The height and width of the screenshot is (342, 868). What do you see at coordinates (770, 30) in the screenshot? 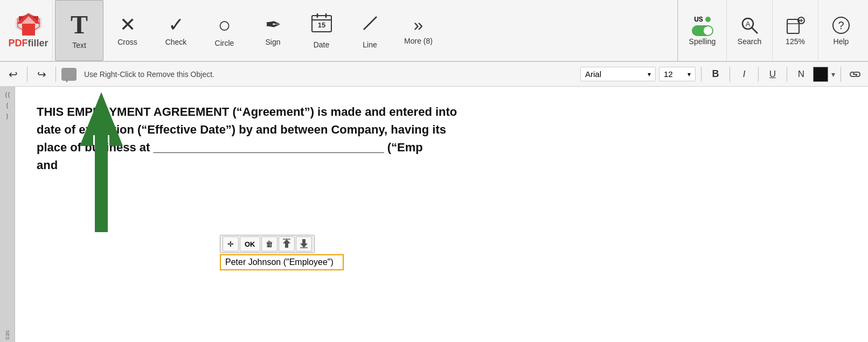
I see `toolbar-right: US Spelling A Search` at bounding box center [770, 30].